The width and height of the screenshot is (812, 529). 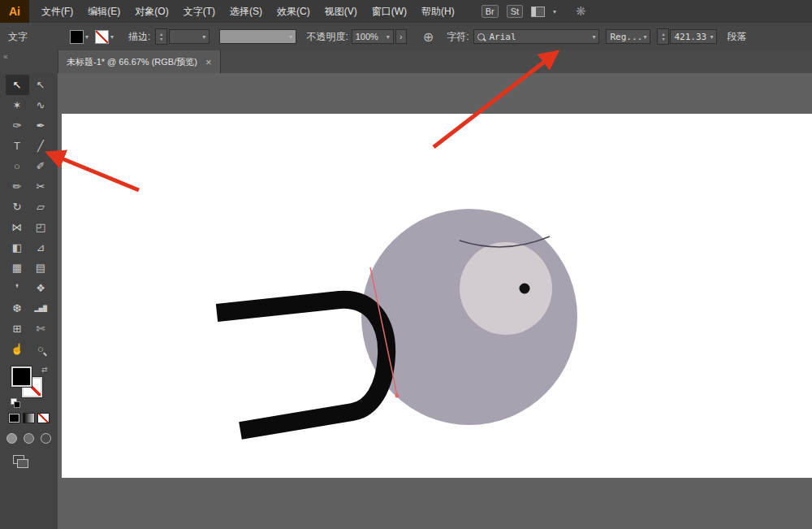 What do you see at coordinates (458, 37) in the screenshot?
I see `character-label: 字符:` at bounding box center [458, 37].